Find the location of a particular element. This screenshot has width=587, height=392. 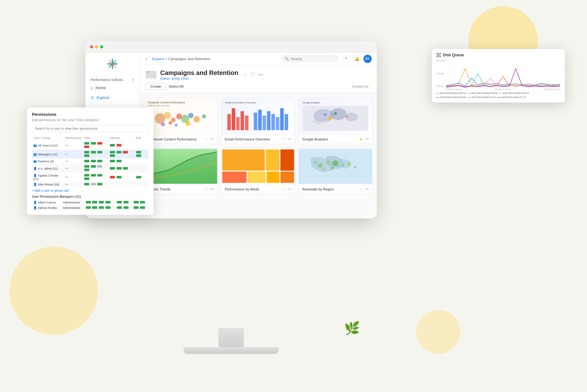

sidebar-item-explore: ⊙ Explore is located at coordinates (112, 97).